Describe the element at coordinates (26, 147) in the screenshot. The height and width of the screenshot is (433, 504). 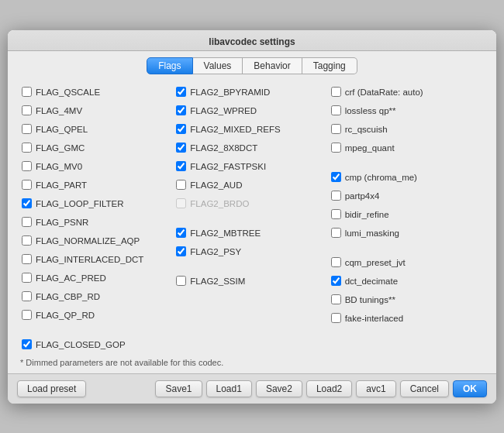
I see `flag-gmc-checkbox` at that location.